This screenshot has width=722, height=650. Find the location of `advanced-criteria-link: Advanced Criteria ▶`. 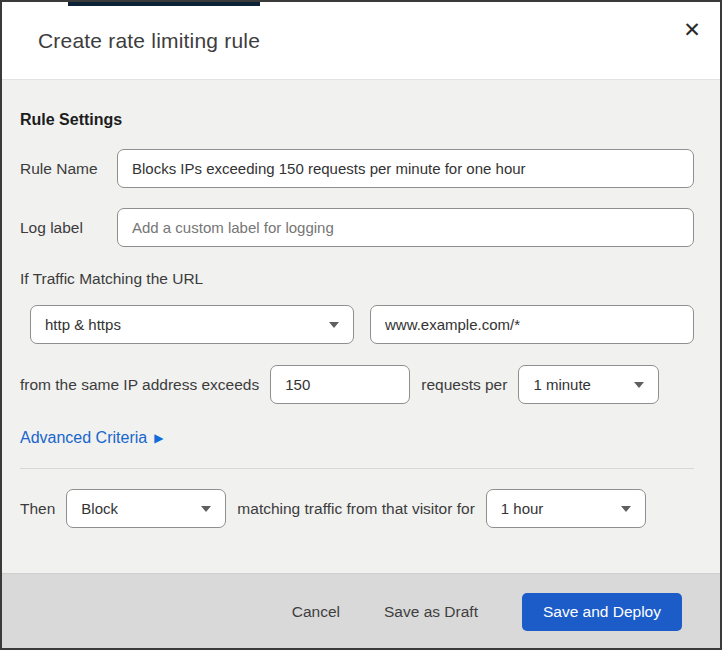

advanced-criteria-link: Advanced Criteria ▶ is located at coordinates (92, 438).